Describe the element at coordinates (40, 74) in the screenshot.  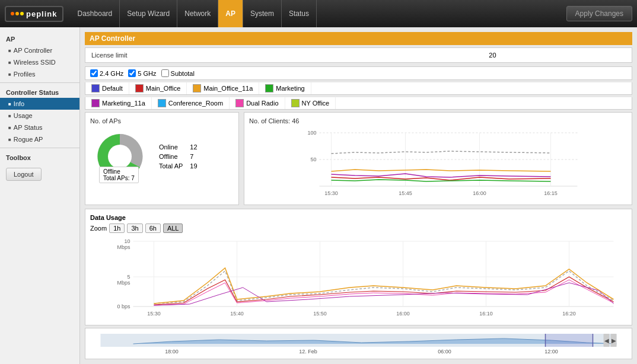
I see `sidebar-item-profiles: Profiles` at that location.